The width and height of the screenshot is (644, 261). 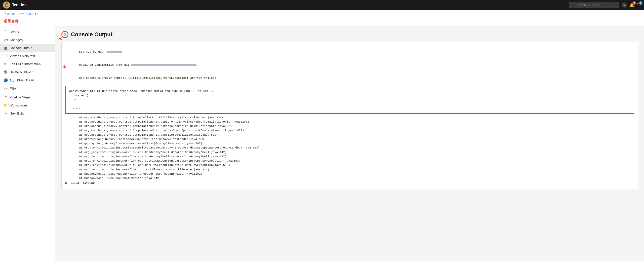 I want to click on replay-icon: ↩, so click(x=6, y=89).